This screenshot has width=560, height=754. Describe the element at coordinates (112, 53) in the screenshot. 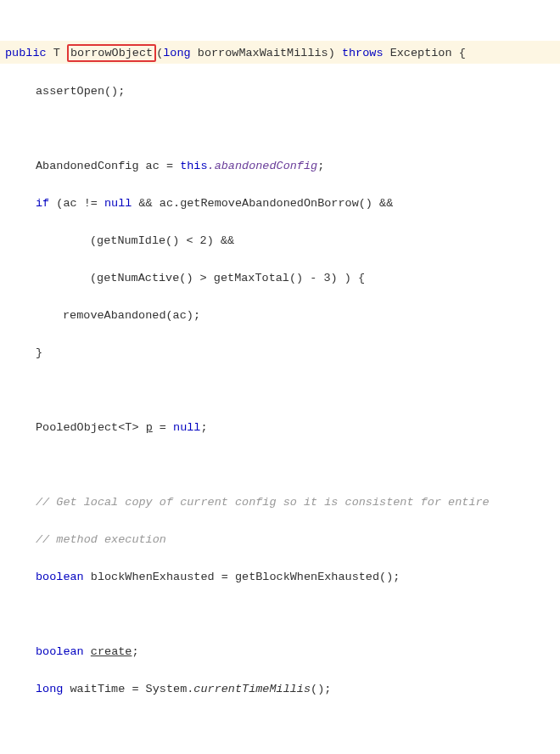

I see `method-name-highlight: borrowObject` at that location.